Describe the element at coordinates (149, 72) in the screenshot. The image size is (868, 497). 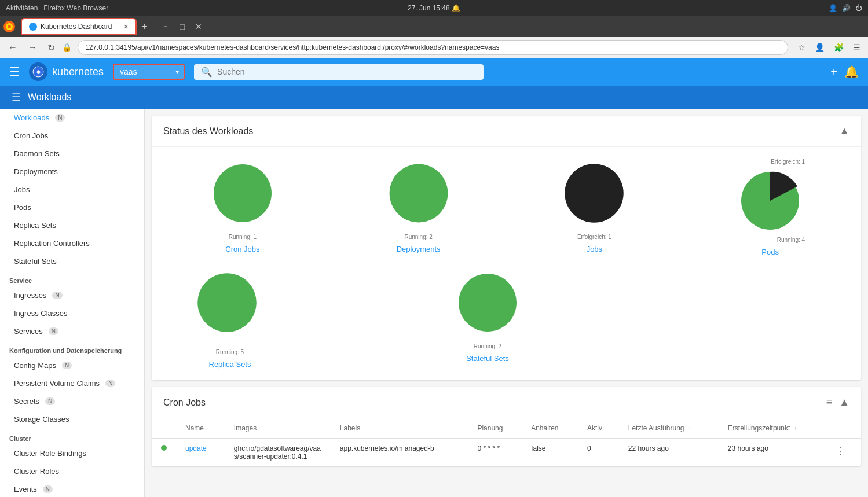
I see `namespace-selector-wrapper: vaas default kube-system kube-public ▼` at that location.